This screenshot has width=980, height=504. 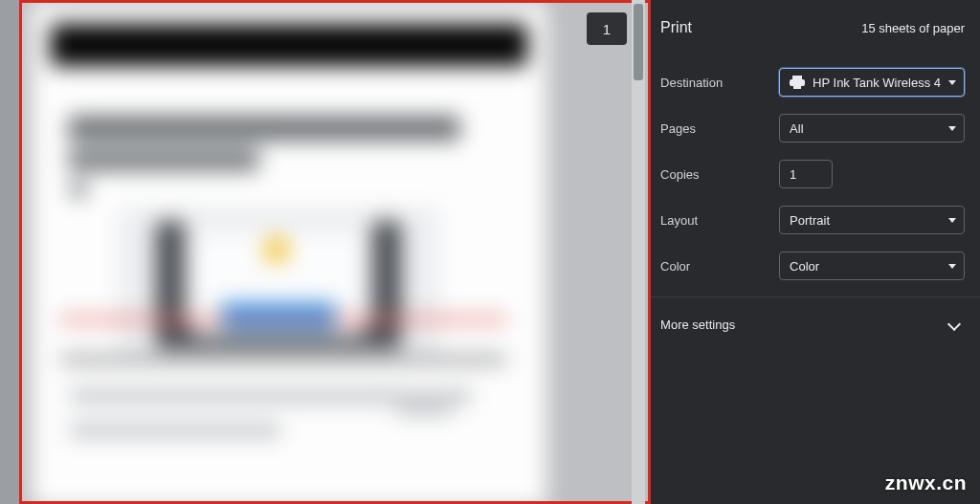 I want to click on sheet-count: 15 sheets of paper, so click(x=913, y=29).